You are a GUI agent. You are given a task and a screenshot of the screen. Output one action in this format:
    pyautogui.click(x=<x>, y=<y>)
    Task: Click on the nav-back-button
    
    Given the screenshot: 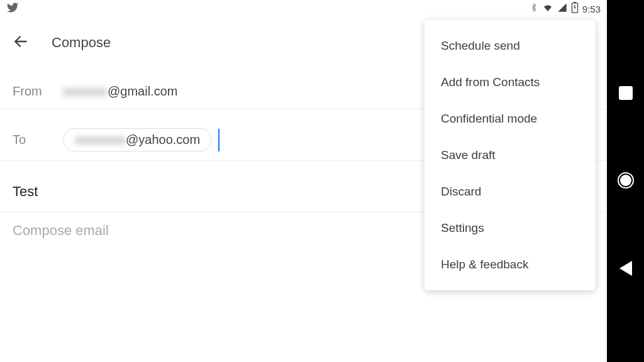 What is the action you would take?
    pyautogui.click(x=626, y=268)
    